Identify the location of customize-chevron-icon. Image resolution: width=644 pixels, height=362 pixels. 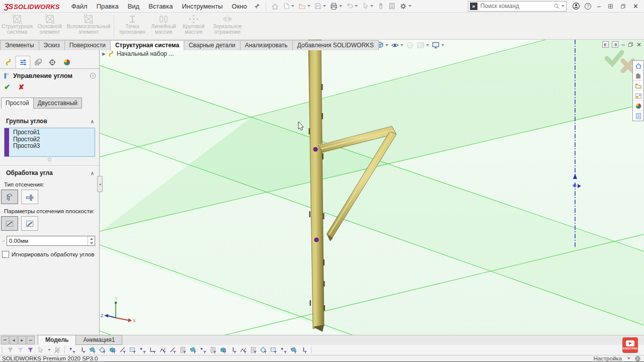
(629, 358).